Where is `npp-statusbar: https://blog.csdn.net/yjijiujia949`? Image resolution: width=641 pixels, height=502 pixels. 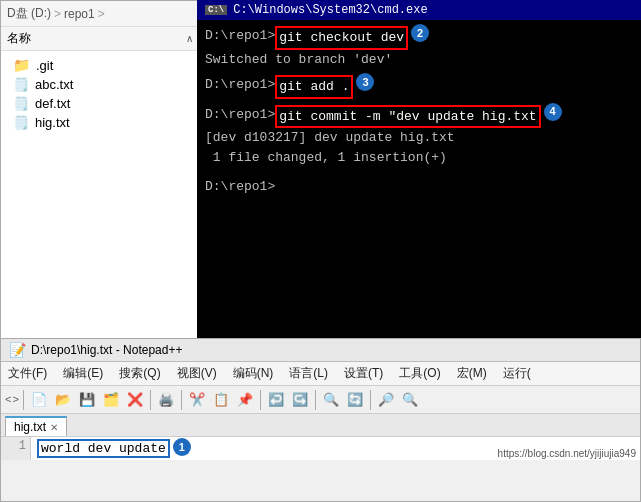
npp-statusbar: https://blog.csdn.net/yjijiujia949 is located at coordinates (567, 454).